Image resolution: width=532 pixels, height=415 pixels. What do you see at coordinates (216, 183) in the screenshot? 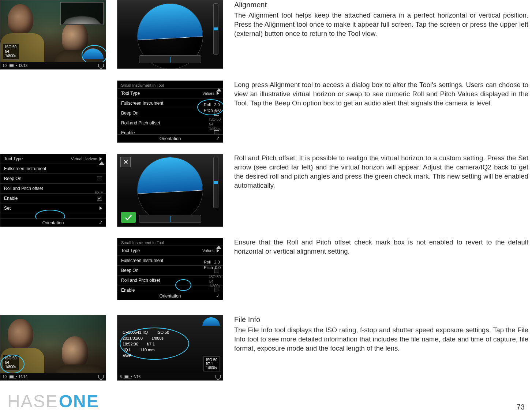
I see `vertical-level-strip` at bounding box center [216, 183].